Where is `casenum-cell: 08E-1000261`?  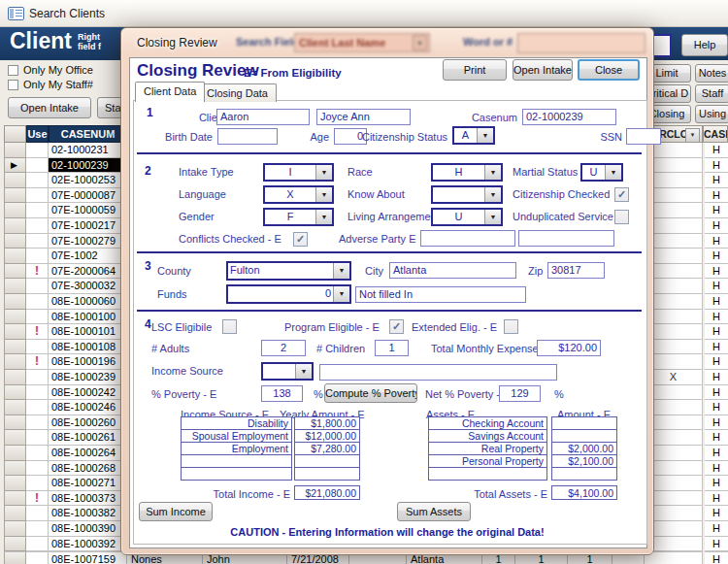
casenum-cell: 08E-1000261 is located at coordinates (87, 438).